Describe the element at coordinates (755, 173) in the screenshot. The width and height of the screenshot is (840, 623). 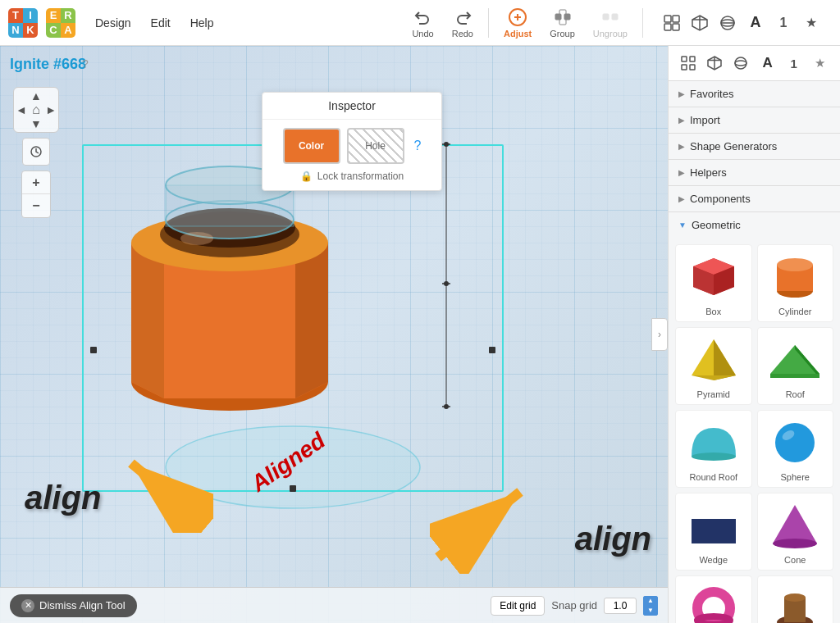
I see `helpers-section: ▶ Helpers` at that location.